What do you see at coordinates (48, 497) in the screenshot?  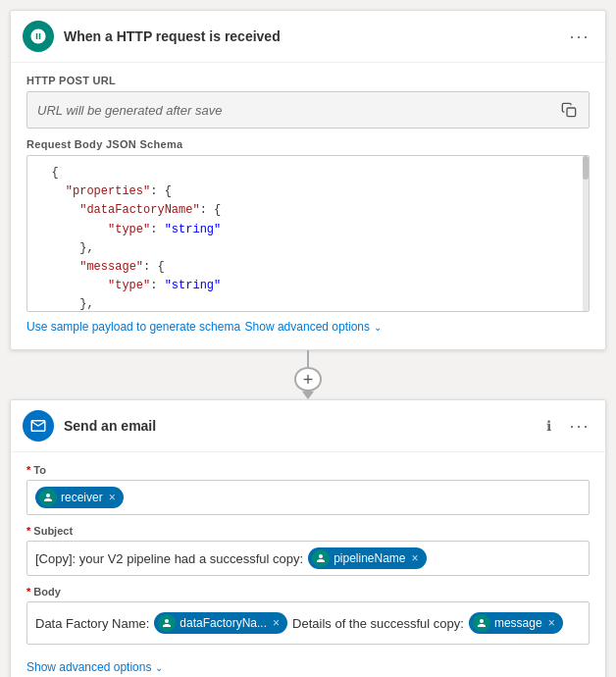 I see `to-tag-person-icon` at bounding box center [48, 497].